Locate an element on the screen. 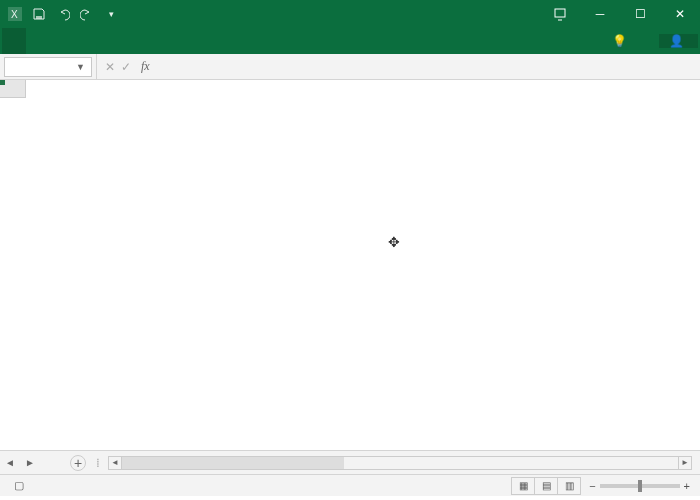 Image resolution: width=700 pixels, height=500 pixels. tab-layout is located at coordinates (86, 41).